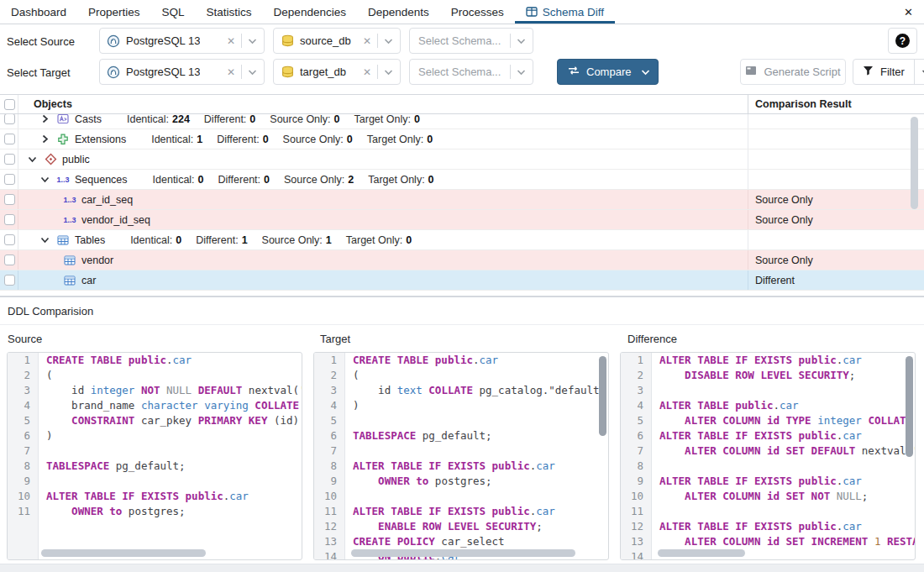 Image resolution: width=924 pixels, height=572 pixels. What do you see at coordinates (39, 72) in the screenshot?
I see `select-target-label: Select Target` at bounding box center [39, 72].